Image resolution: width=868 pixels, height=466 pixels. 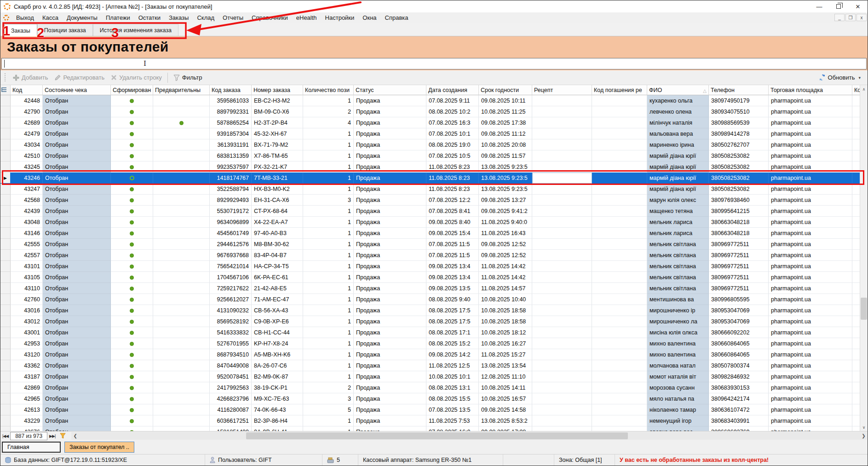 I want to click on column-header: Статус, so click(x=390, y=90).